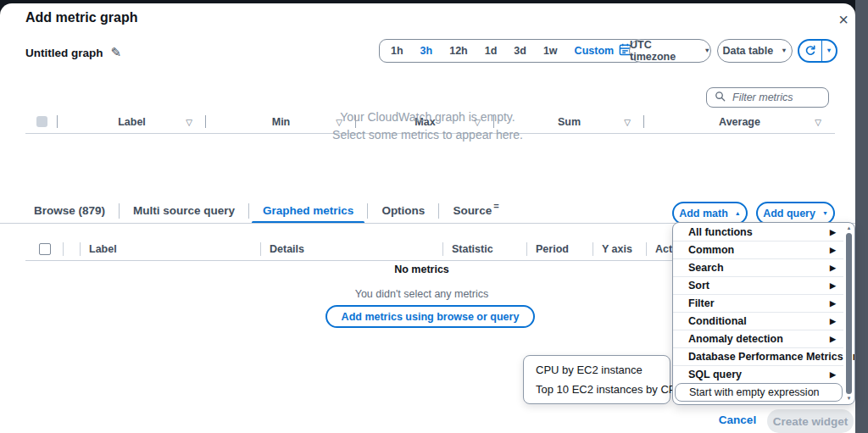  Describe the element at coordinates (710, 214) in the screenshot. I see `add-math-button: Add math ▲` at that location.